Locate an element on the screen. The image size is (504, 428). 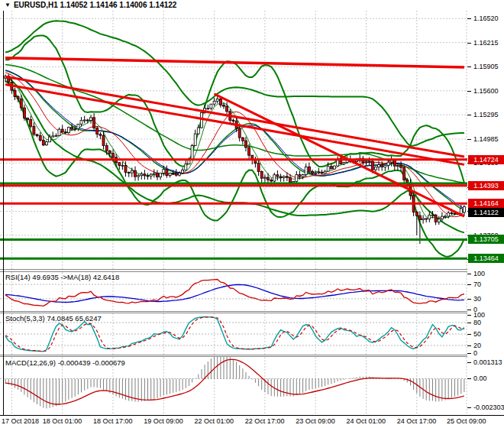
price-badge: 1.14393 is located at coordinates (486, 186).